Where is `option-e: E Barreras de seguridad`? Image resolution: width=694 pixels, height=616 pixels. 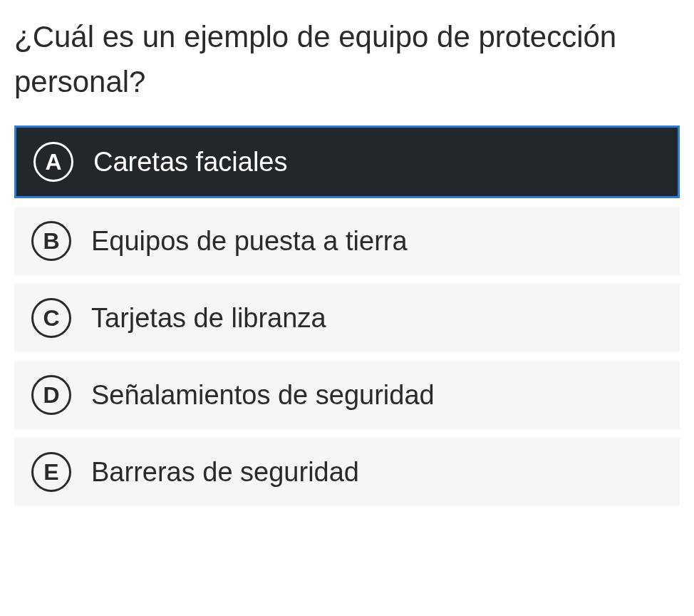 option-e: E Barreras de seguridad is located at coordinates (347, 472).